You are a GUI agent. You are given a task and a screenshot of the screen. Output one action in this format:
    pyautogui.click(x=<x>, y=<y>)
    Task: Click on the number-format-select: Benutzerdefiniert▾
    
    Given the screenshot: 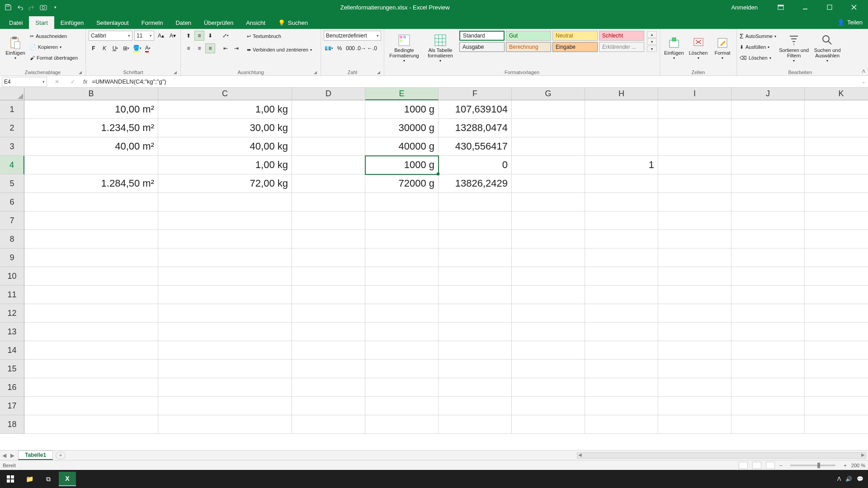 What is the action you would take?
    pyautogui.click(x=353, y=36)
    